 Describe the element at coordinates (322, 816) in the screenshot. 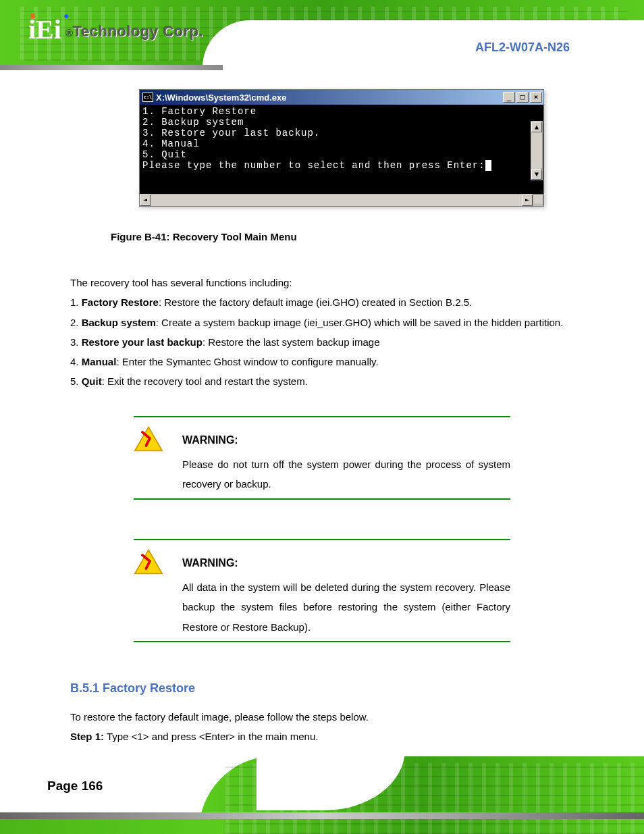

I see `footer-band` at that location.